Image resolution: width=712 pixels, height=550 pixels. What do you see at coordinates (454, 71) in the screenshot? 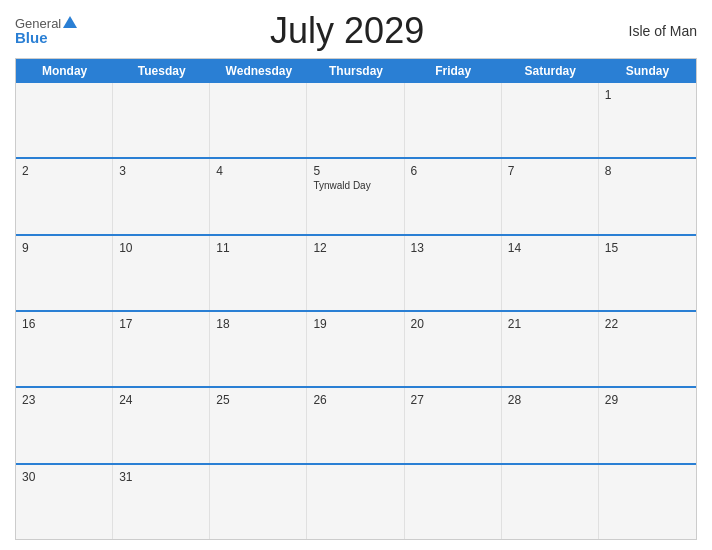
I see `header-day-friday: Friday` at bounding box center [454, 71].